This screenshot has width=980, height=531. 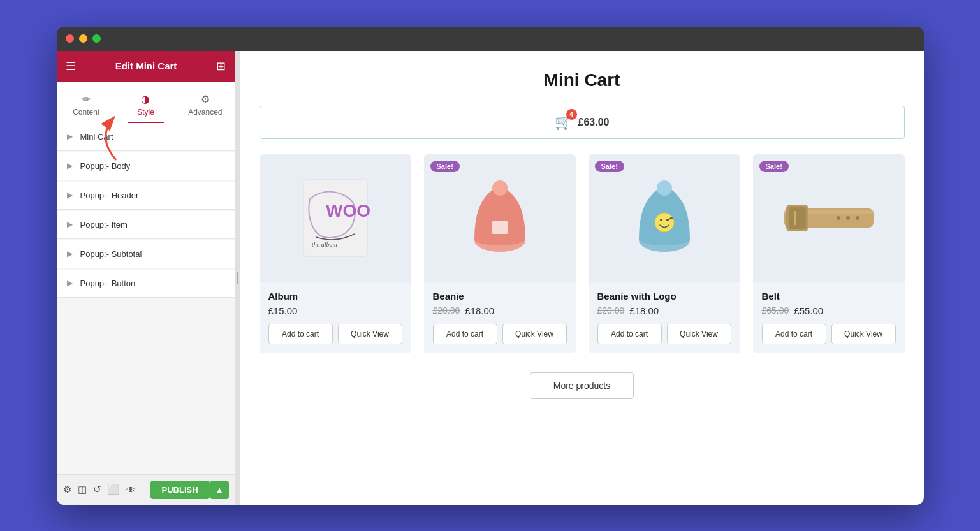 I want to click on sidebar-item-label: Popup:- Header, so click(x=110, y=195).